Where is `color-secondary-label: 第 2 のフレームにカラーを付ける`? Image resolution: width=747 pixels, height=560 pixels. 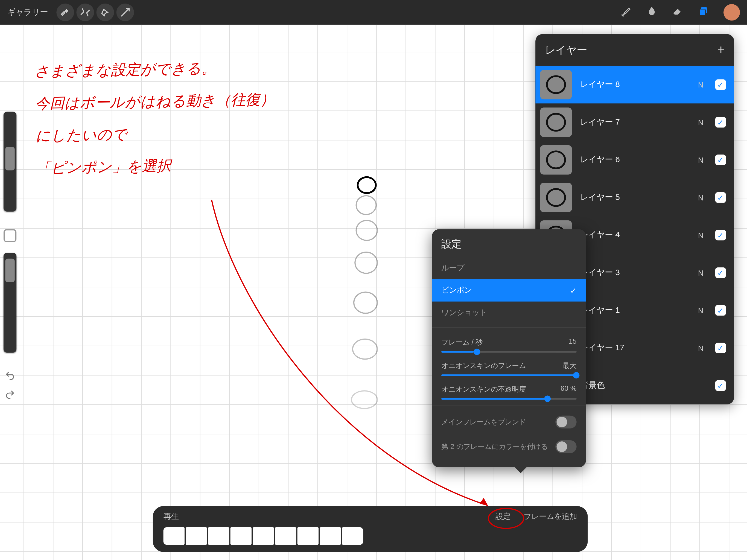
color-secondary-label: 第 2 のフレームにカラーを付ける is located at coordinates (495, 447).